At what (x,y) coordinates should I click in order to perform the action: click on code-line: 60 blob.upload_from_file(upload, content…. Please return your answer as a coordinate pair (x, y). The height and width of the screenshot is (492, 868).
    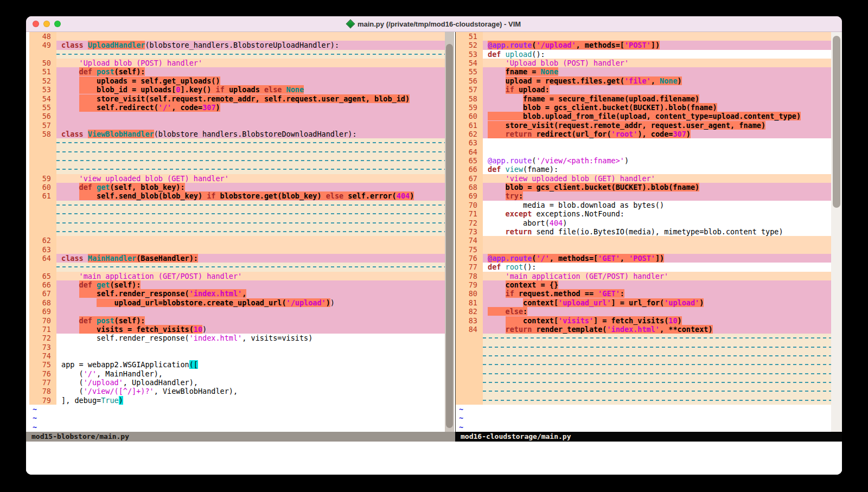
    Looking at the image, I should click on (643, 116).